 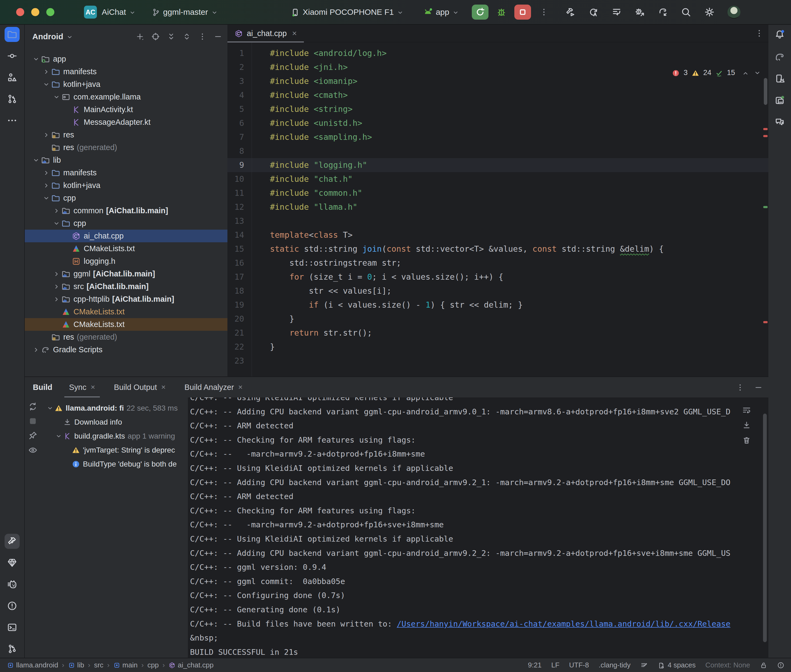 What do you see at coordinates (746, 72) in the screenshot?
I see `prev-problem-icon` at bounding box center [746, 72].